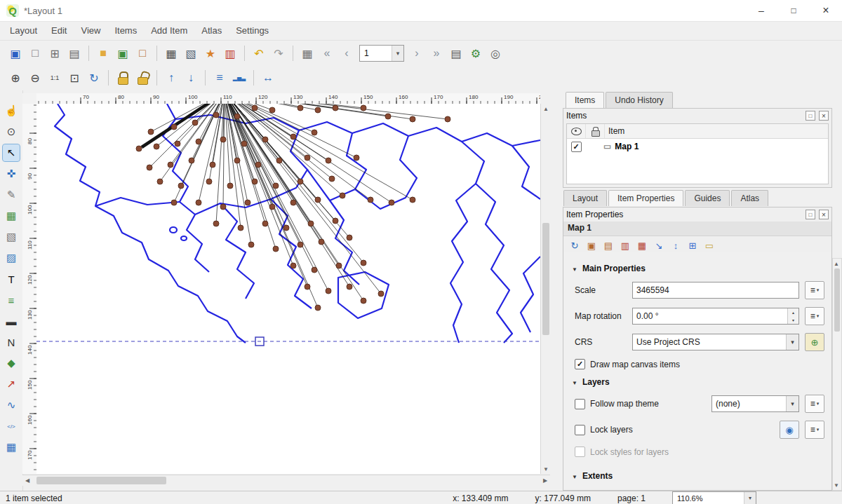 Image resolution: width=842 pixels, height=504 pixels. I want to click on horizontal-ruler: 708090100110120130140150160170180190200, so click(288, 99).